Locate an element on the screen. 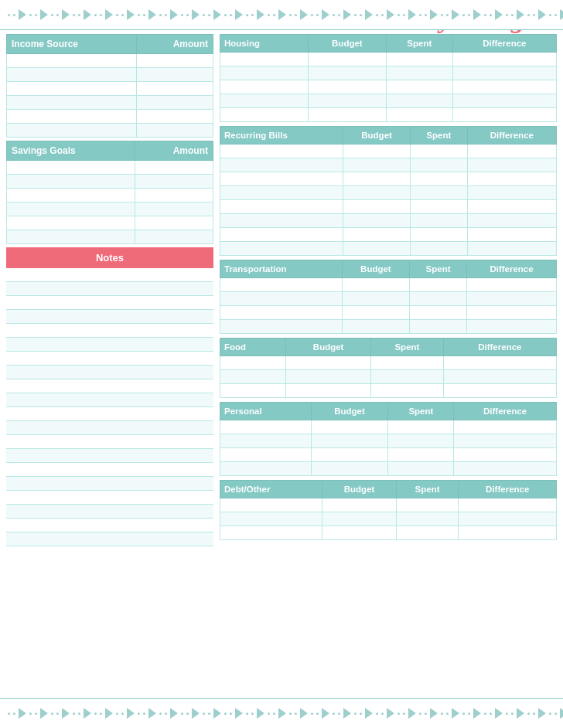 The height and width of the screenshot is (728, 563). income-table: Income Source Amount is located at coordinates (110, 86).